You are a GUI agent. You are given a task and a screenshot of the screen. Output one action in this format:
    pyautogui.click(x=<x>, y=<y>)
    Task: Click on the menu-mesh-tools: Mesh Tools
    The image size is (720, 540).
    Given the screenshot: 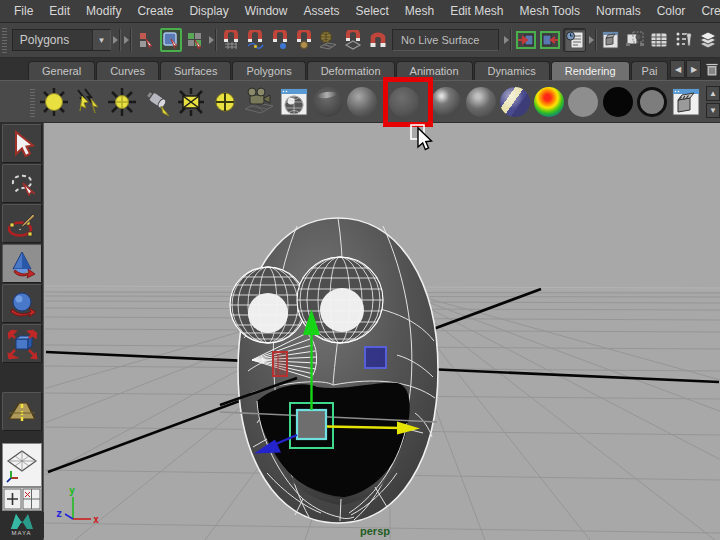 What is the action you would take?
    pyautogui.click(x=550, y=11)
    